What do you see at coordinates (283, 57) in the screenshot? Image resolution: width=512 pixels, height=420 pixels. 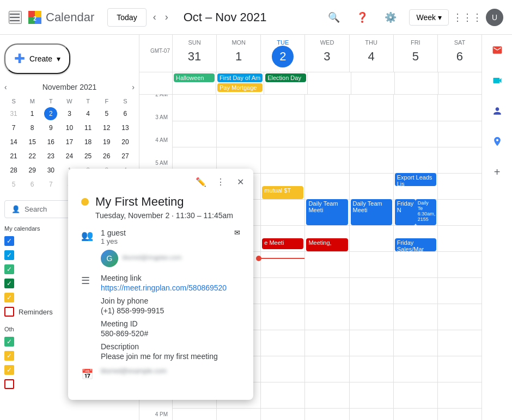 I see `day-num-tue: 2` at bounding box center [283, 57].